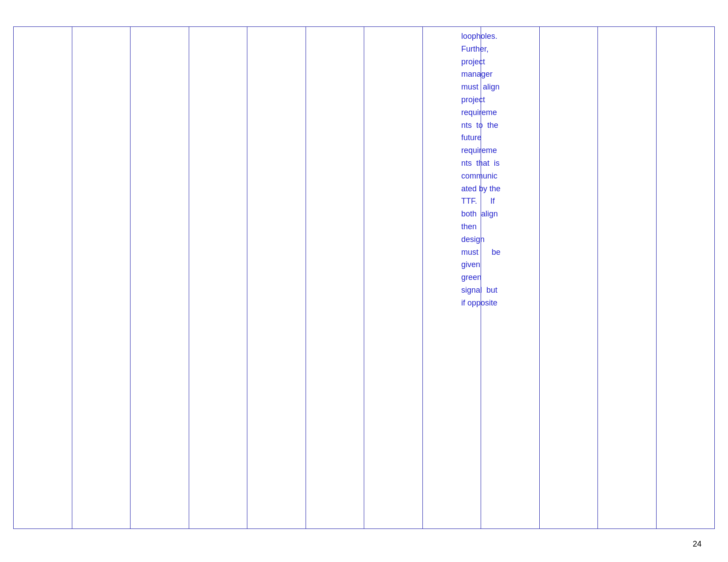 The width and height of the screenshot is (728, 562). I want to click on text-line-6: project, so click(494, 100).